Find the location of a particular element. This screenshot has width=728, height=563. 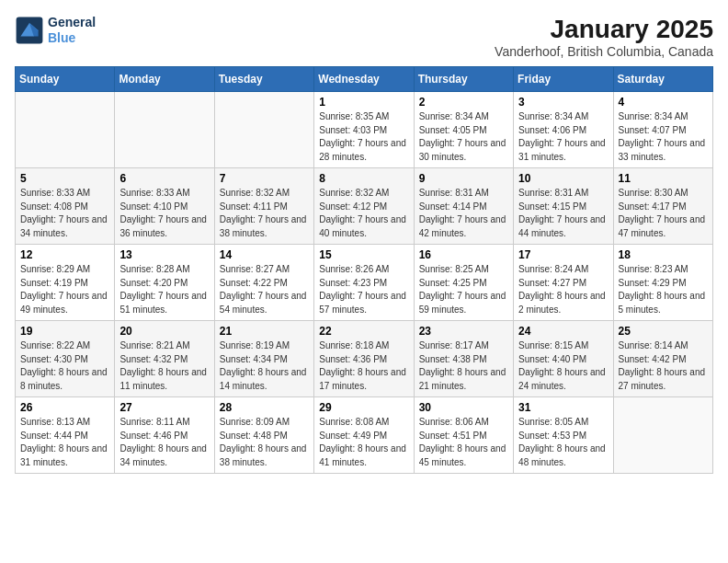

day-number: 7 is located at coordinates (265, 178).